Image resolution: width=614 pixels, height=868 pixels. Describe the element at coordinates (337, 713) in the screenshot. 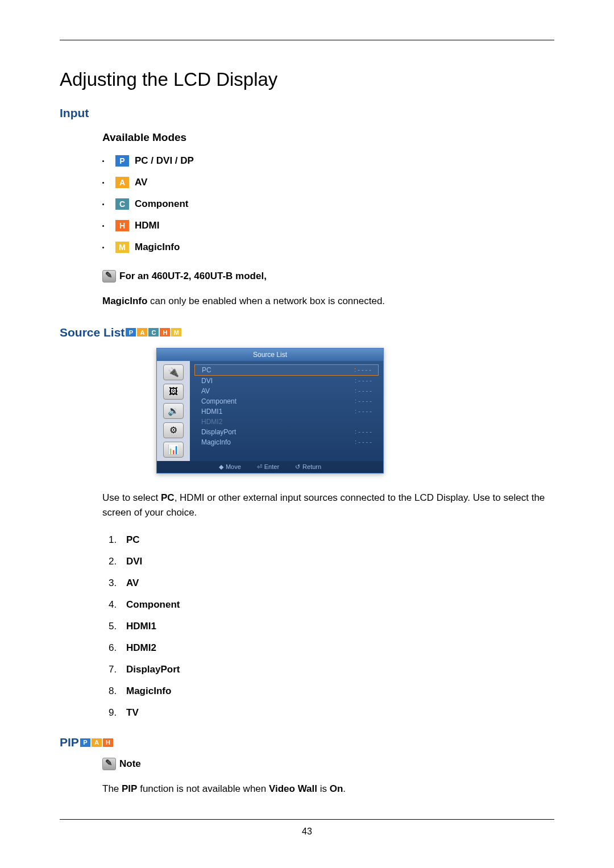

I see `list-item: TV` at that location.